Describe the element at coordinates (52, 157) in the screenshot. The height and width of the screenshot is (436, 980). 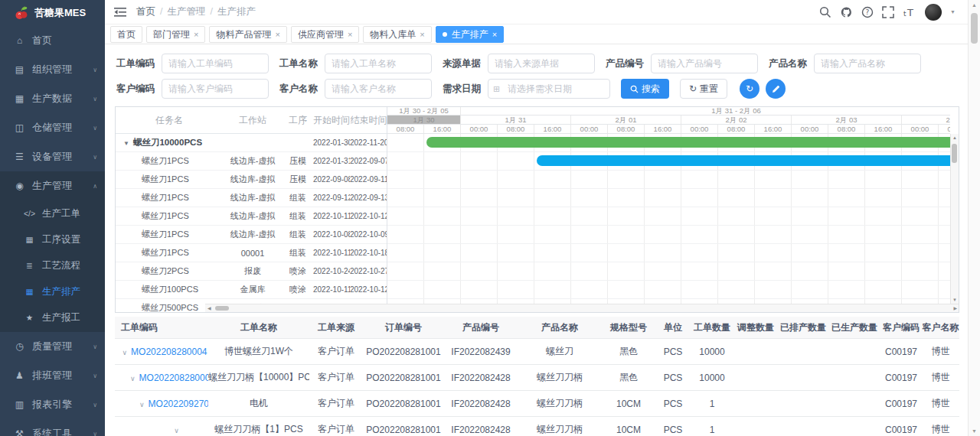
I see `sidebar-item-equipment-management: ☰设备管理∨` at that location.